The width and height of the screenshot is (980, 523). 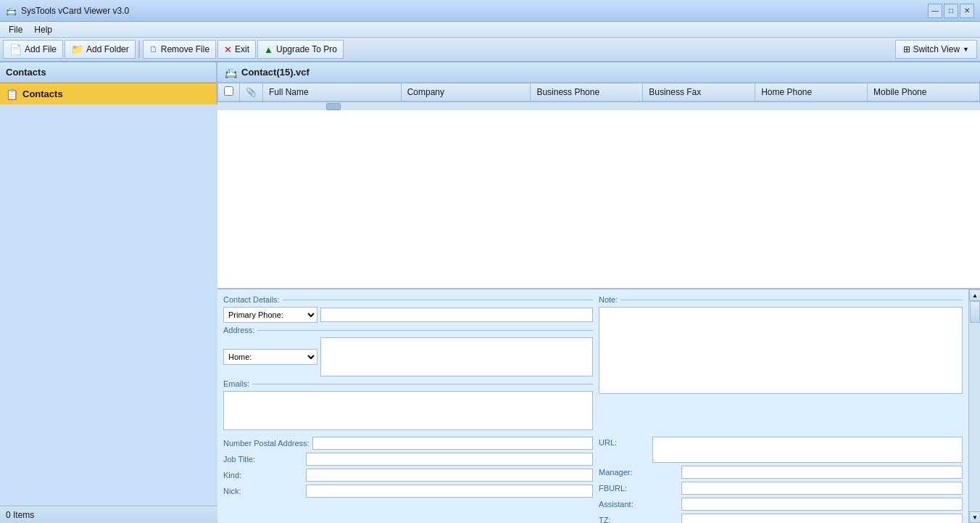 I want to click on col-bphone-label: Business Phone, so click(x=568, y=92).